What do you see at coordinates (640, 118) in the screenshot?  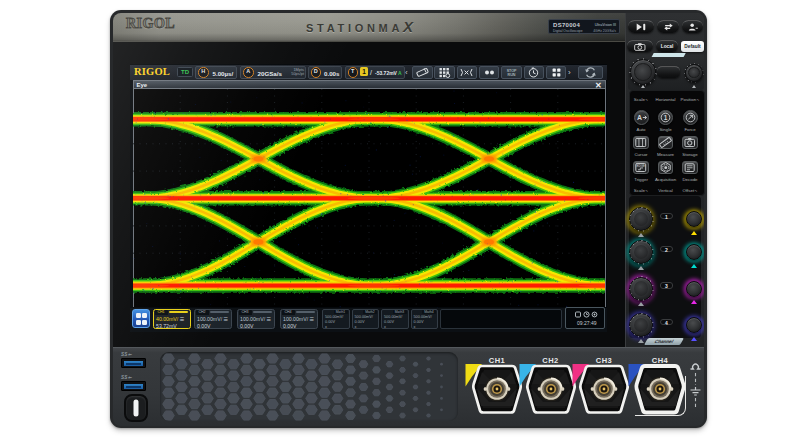 I see `svg-text: A` at bounding box center [640, 118].